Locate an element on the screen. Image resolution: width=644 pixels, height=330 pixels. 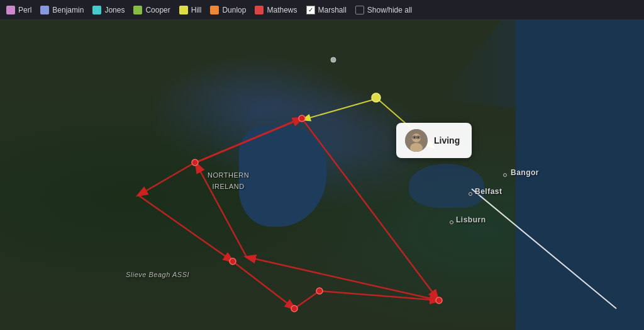
jones-label: Jones is located at coordinates (114, 10).